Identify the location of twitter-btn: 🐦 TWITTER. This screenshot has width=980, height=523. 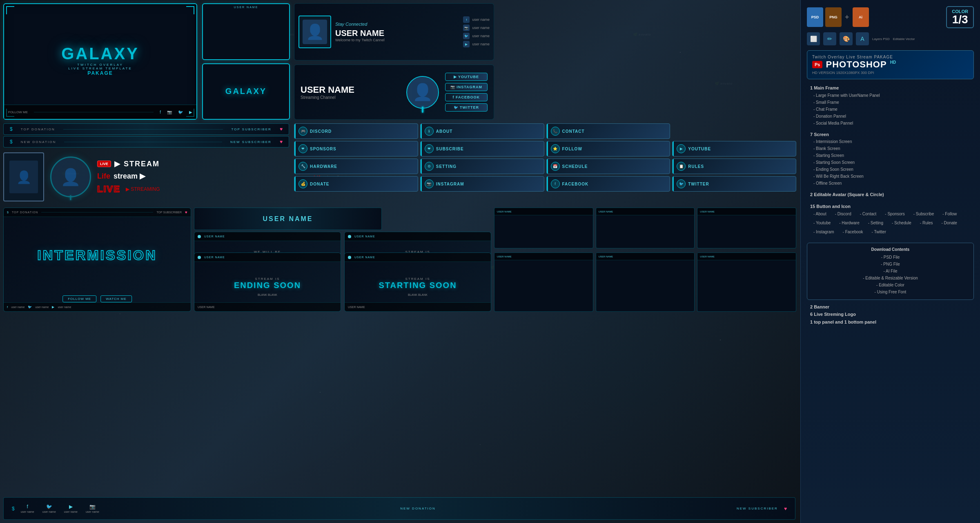
(466, 107).